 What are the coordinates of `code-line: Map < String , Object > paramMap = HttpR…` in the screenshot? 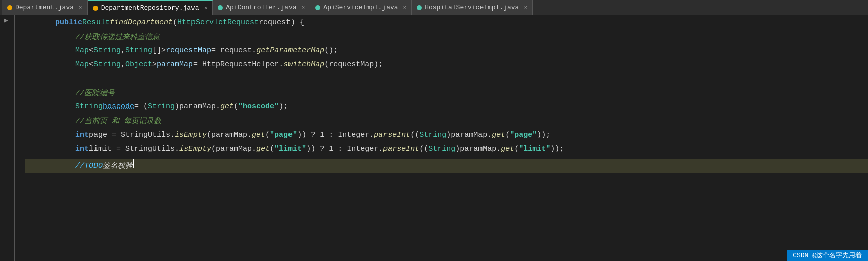 It's located at (446, 67).